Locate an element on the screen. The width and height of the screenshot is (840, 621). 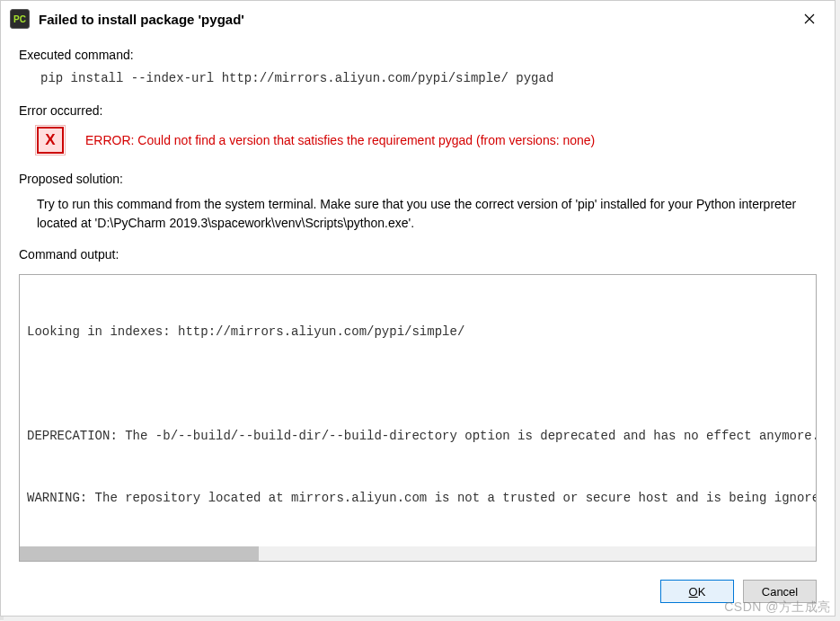
output-line: WARNING: The repository located at mirro… is located at coordinates (418, 498).